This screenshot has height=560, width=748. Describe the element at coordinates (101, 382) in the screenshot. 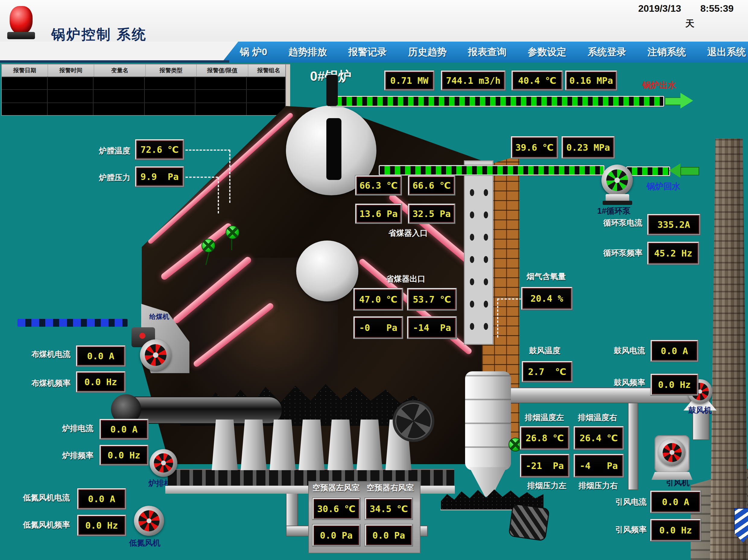

I see `coal-freq-readout: 0.0 Hz` at that location.